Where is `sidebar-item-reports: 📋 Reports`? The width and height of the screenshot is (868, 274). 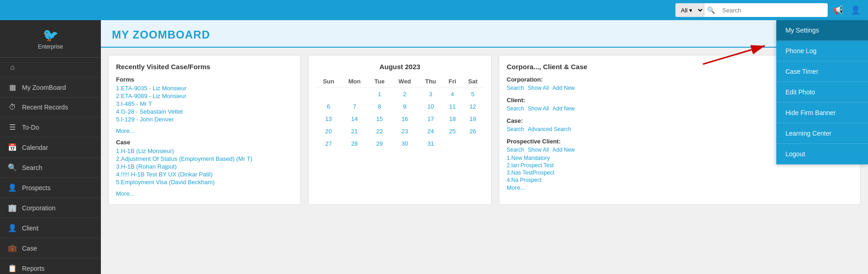 sidebar-item-reports: 📋 Reports is located at coordinates (50, 266).